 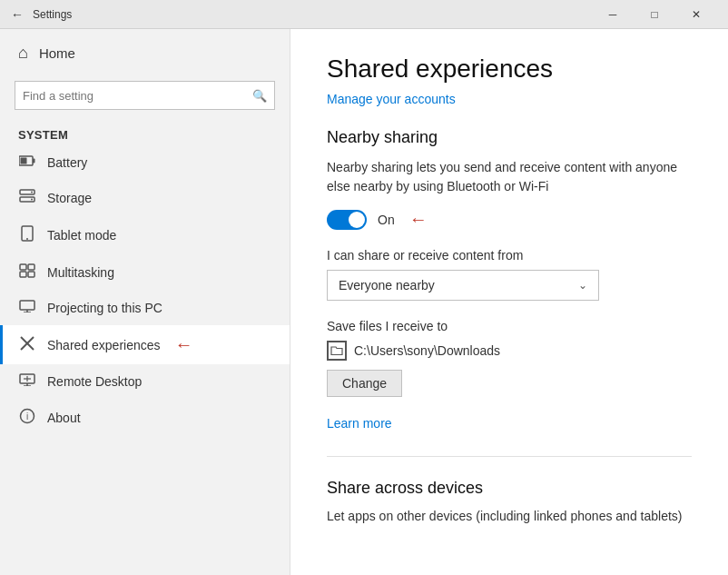 What do you see at coordinates (27, 273) in the screenshot?
I see `multitasking-icon` at bounding box center [27, 273].